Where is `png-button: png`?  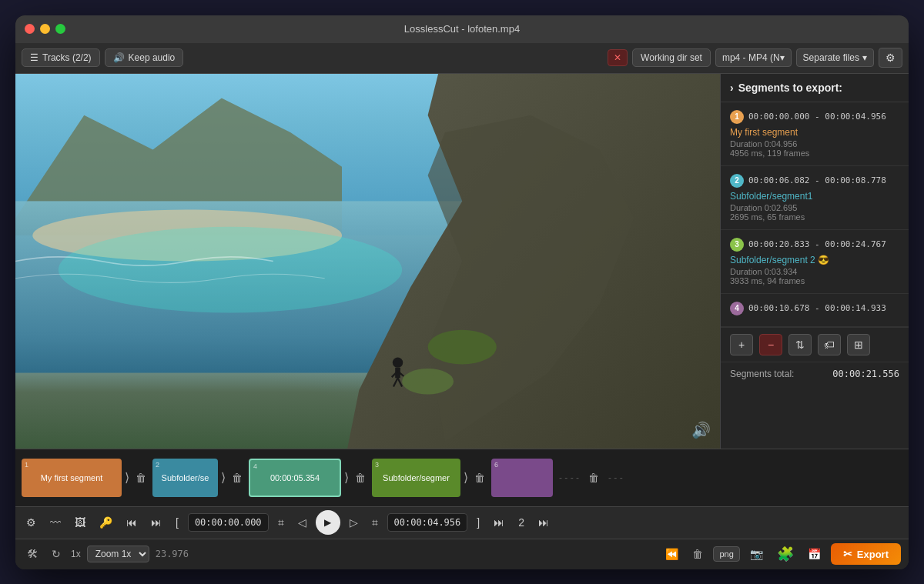
png-button: png is located at coordinates (726, 554).